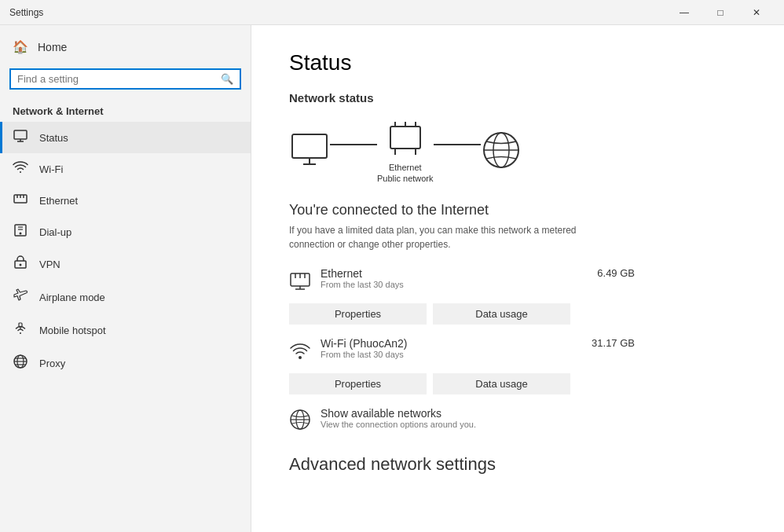 The height and width of the screenshot is (532, 784). I want to click on diagram-network-type: Public network, so click(405, 178).